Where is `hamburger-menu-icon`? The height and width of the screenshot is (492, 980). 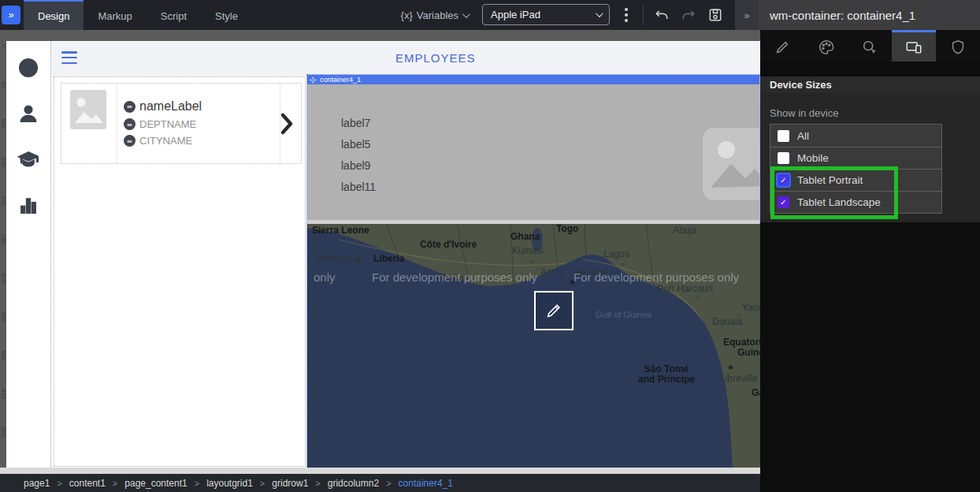 hamburger-menu-icon is located at coordinates (69, 58).